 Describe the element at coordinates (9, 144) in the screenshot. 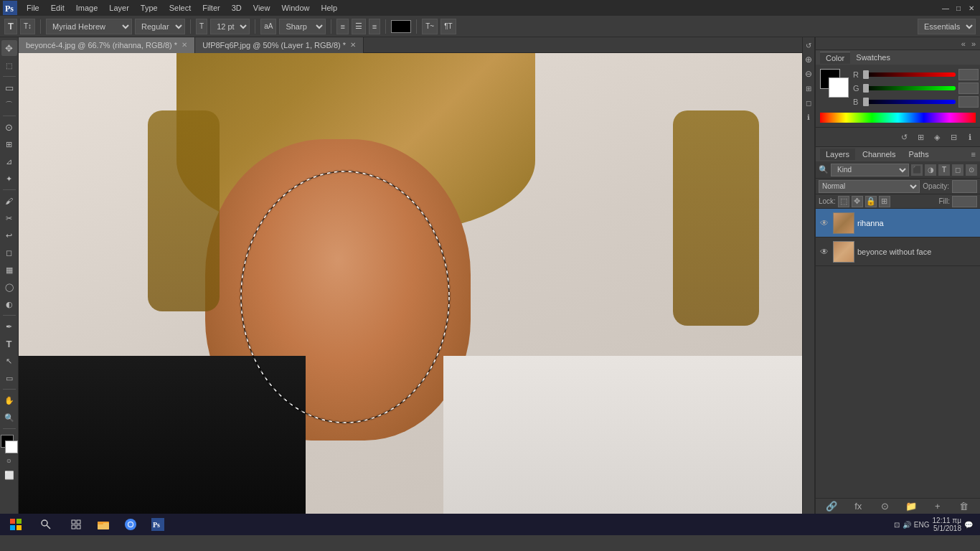

I see `crop-tool: ⊞` at that location.